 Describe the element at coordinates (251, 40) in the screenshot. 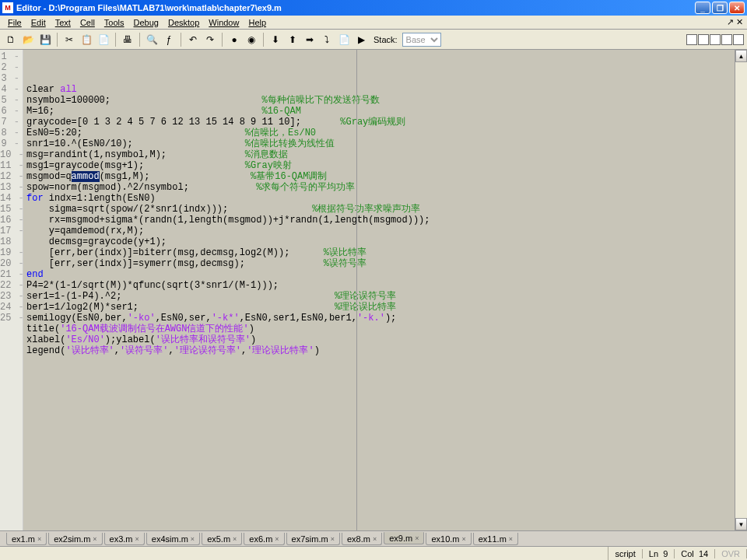

I see `breakpoint-clear-icon: ◉` at that location.